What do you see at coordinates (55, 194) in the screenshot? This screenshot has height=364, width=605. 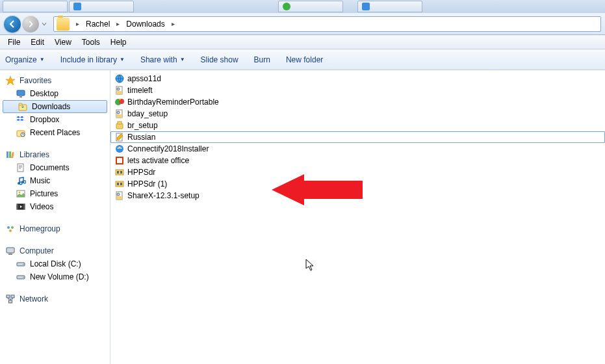 I see `sidebar-item-pictures: Pictures` at bounding box center [55, 194].